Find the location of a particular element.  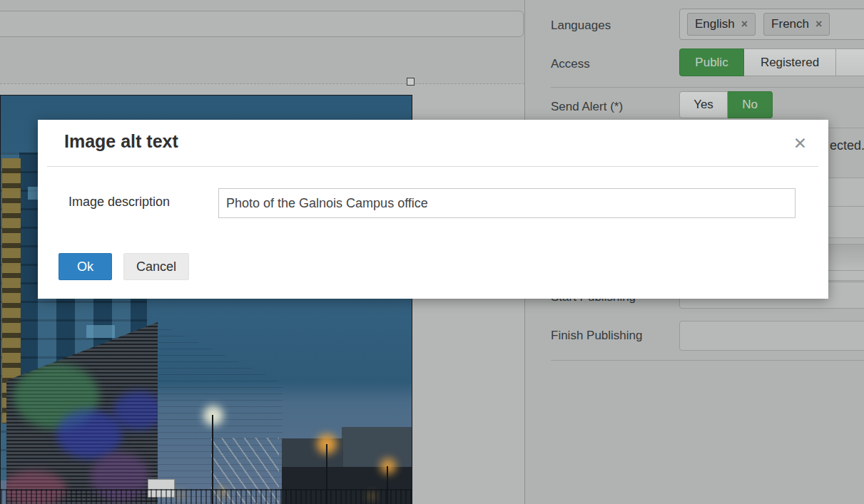

finish-publishing-input is located at coordinates (772, 336).